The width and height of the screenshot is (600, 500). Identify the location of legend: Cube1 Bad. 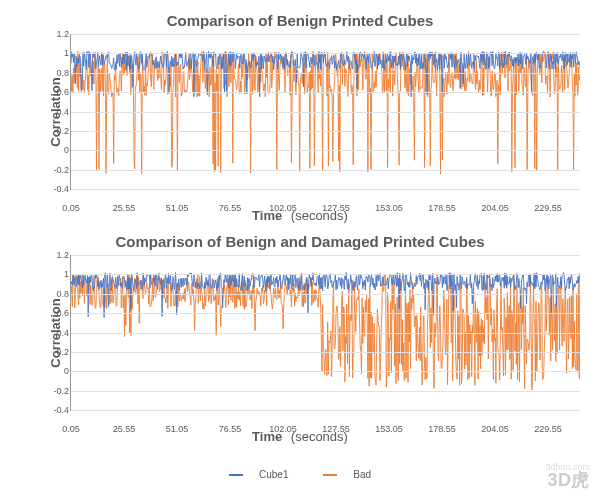
(300, 474).